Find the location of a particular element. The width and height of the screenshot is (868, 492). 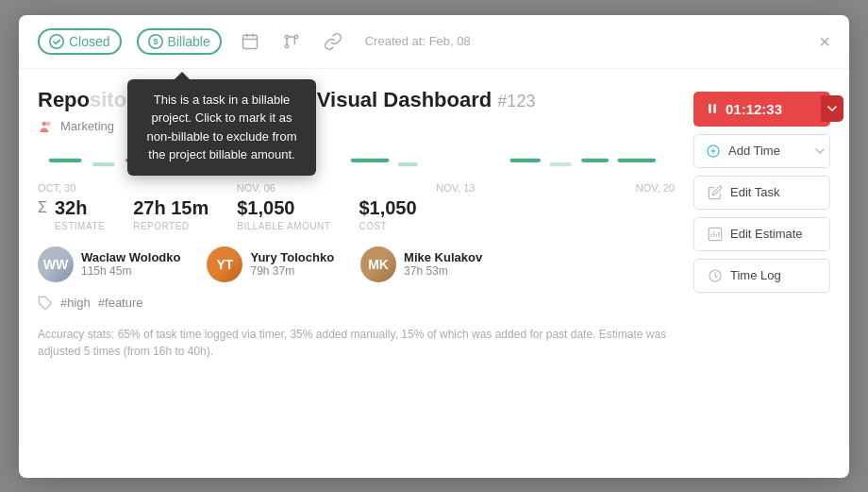

stats-row: Σ 32h ESTIMATE 27h 15m REPORTED $1,050 B… is located at coordinates (357, 214).